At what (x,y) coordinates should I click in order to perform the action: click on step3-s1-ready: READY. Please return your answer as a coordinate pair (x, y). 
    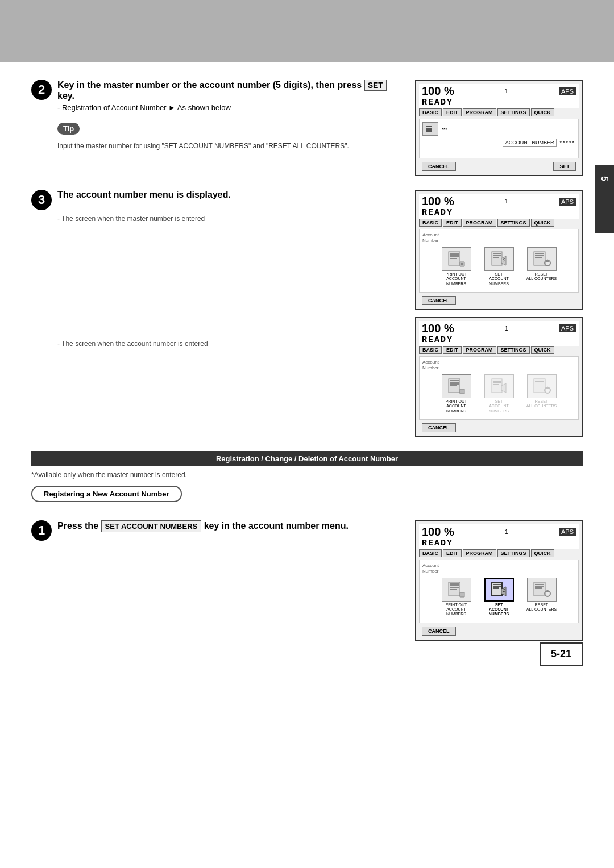
    Looking at the image, I should click on (499, 212).